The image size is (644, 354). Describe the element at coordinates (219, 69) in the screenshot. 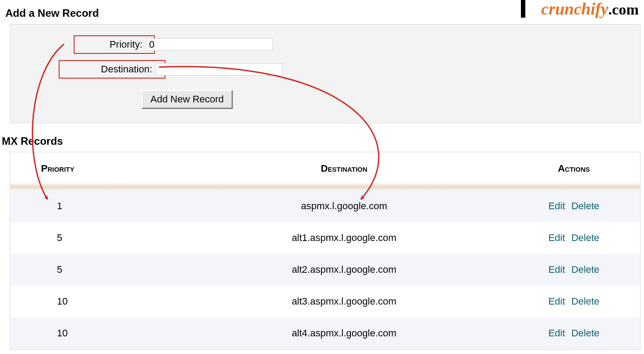

I see `destination-input` at that location.